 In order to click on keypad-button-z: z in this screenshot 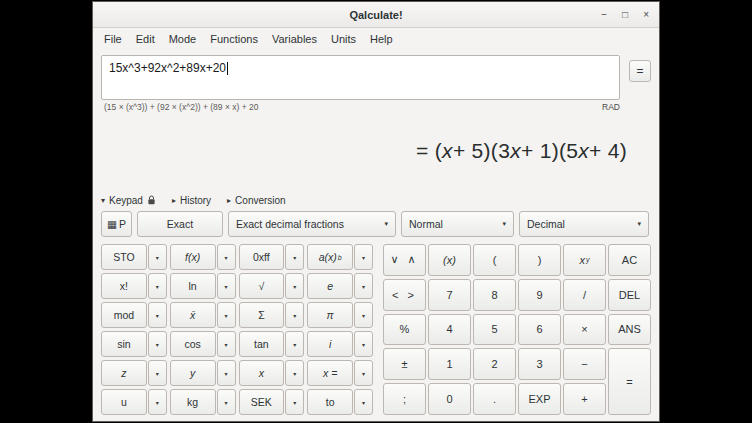, I will do `click(124, 373)`.